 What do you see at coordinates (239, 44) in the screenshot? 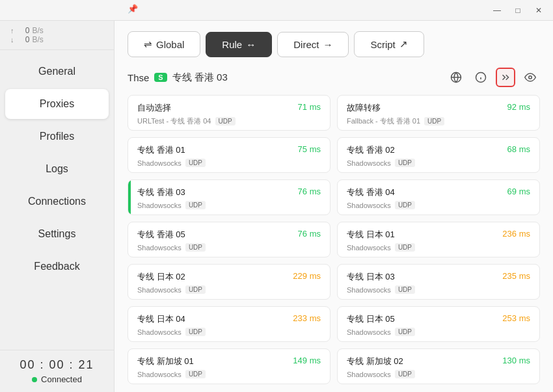
I see `mode-rule: Rule ↔` at bounding box center [239, 44].